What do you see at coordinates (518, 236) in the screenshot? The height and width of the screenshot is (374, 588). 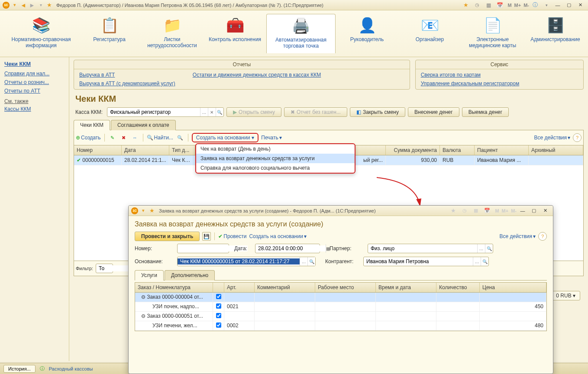 I see `child-all-actions: Все действия▾` at bounding box center [518, 236].